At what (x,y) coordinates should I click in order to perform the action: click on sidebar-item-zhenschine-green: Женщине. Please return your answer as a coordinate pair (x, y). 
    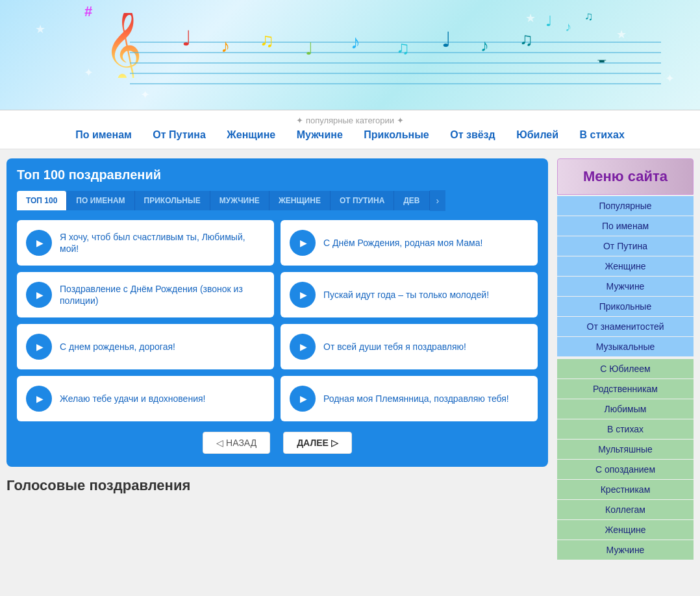
    Looking at the image, I should click on (625, 530).